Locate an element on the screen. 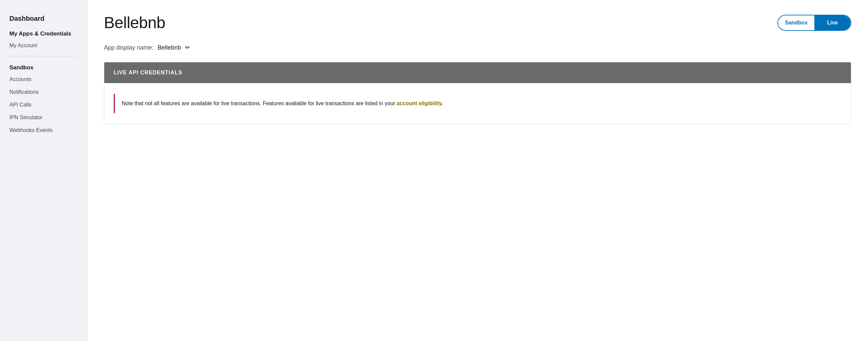  app-display-name-row: App display name: Bellebnb ✏ is located at coordinates (477, 47).